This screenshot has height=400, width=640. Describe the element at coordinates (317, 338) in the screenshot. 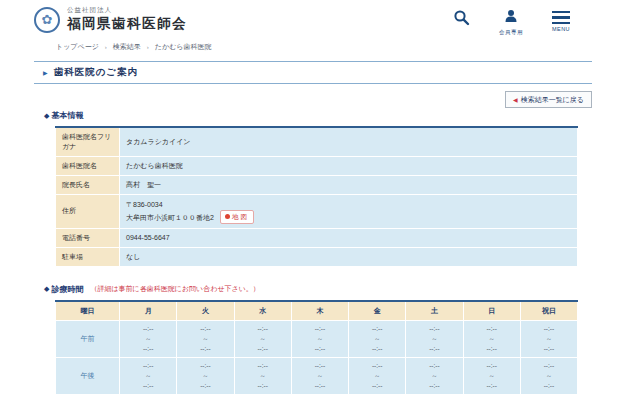

I see `hours-row: 午前--:-- ～ --:----:-- ～ --:----:-- ～ --:-…` at that location.